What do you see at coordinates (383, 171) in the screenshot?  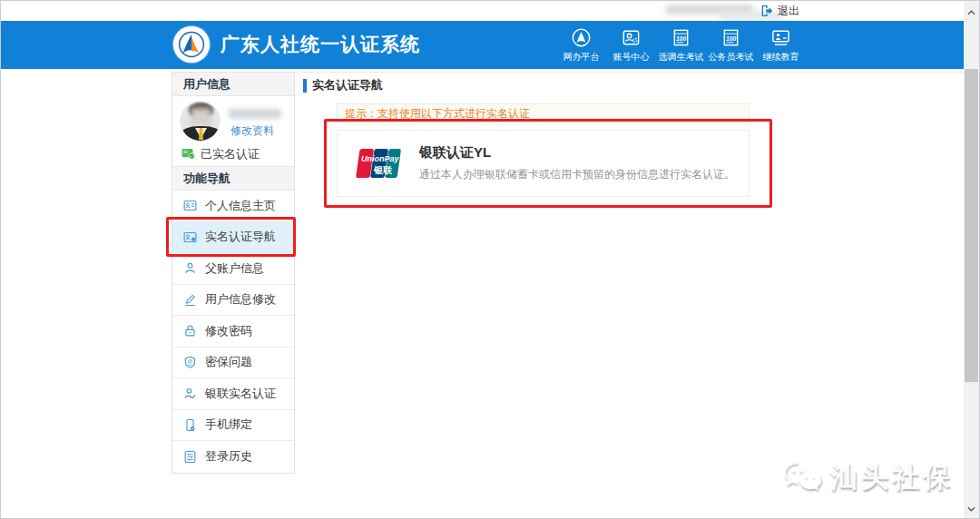 I see `svg-text: 银联` at bounding box center [383, 171].